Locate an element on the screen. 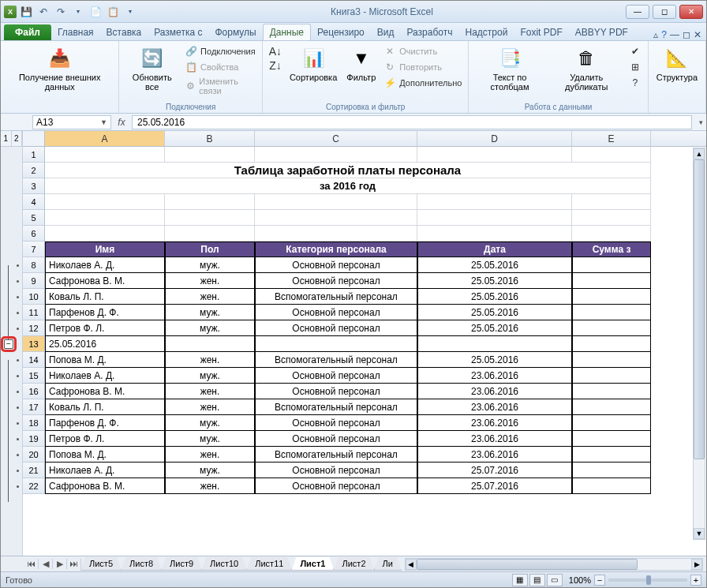 The image size is (707, 588). minimize-button: — is located at coordinates (638, 12).